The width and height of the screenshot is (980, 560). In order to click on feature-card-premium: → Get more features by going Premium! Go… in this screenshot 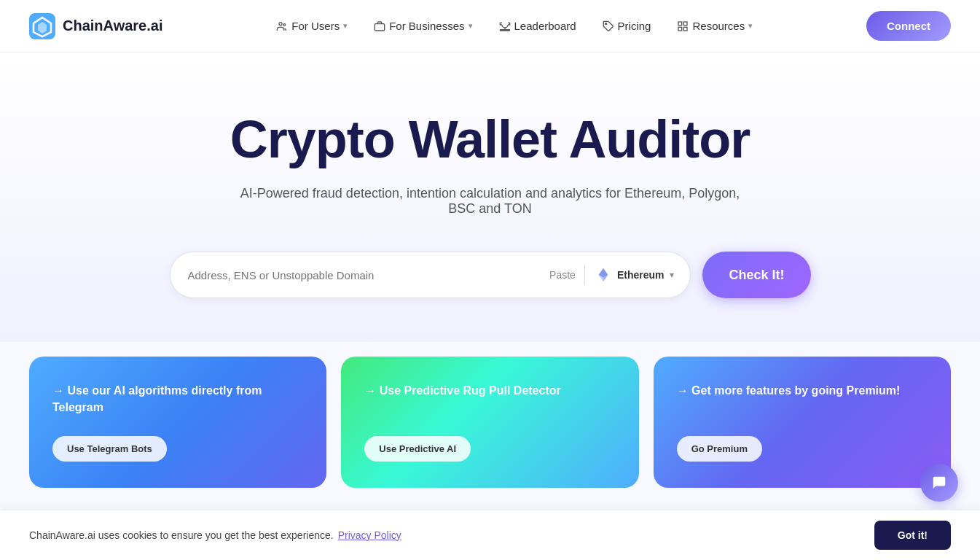, I will do `click(802, 422)`.